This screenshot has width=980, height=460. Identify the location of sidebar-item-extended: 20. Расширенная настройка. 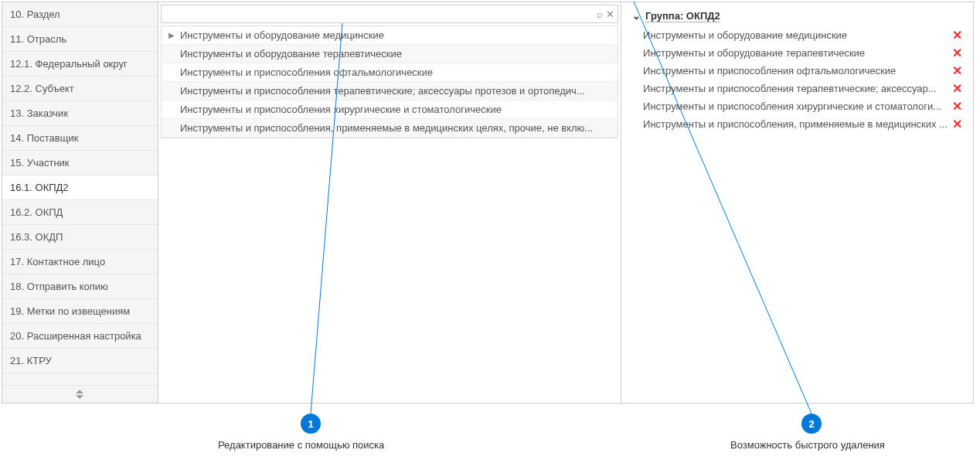
(80, 336).